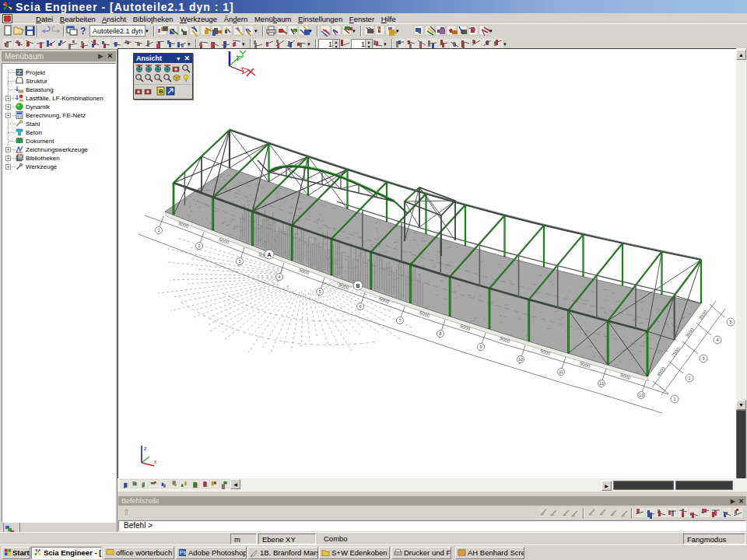 The width and height of the screenshot is (747, 560). Describe the element at coordinates (601, 383) in the screenshot. I see `svg-text: 12` at that location.